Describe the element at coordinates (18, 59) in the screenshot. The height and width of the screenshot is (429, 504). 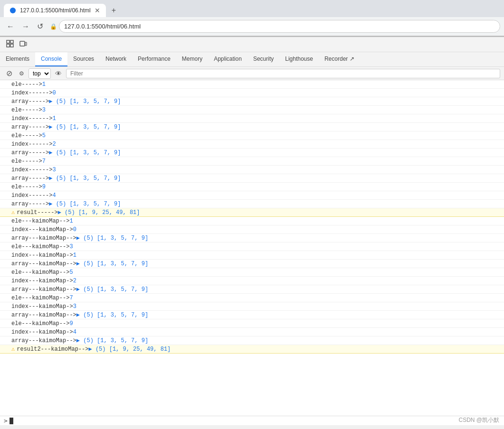
I see `tab-elements: Elements` at that location.